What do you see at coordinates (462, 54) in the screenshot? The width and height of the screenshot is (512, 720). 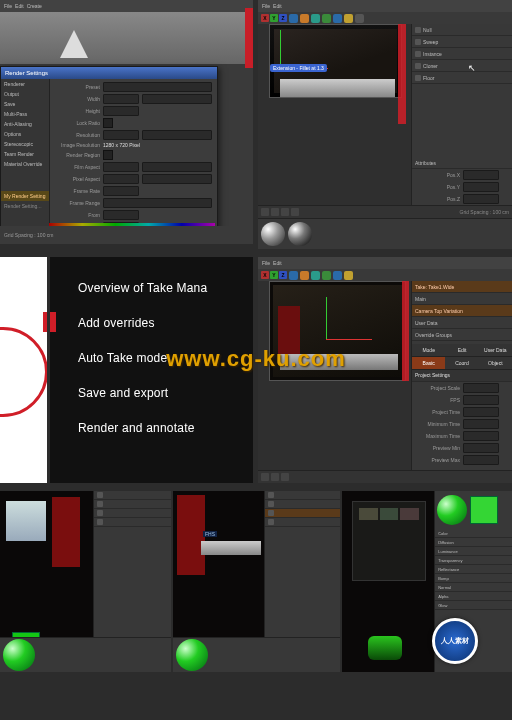 I see `om-row: Instance` at bounding box center [462, 54].